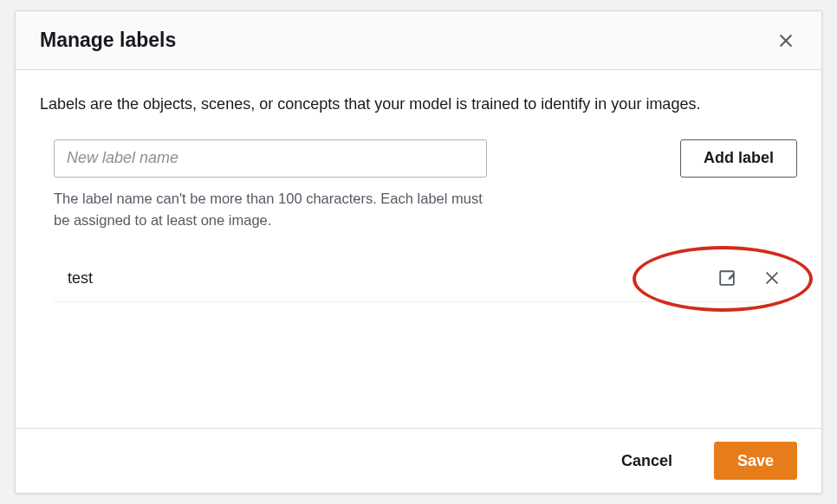 This screenshot has width=837, height=504. What do you see at coordinates (756, 461) in the screenshot?
I see `save-button: Save` at bounding box center [756, 461].